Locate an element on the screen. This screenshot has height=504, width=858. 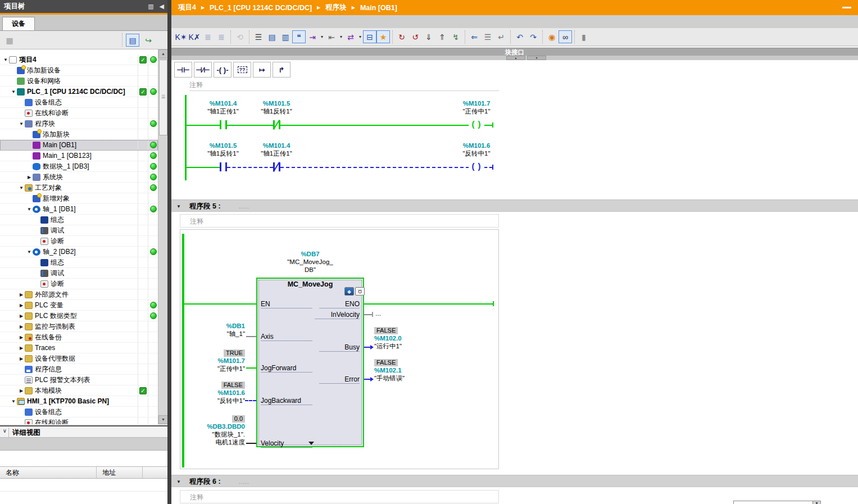
operand-name: "轴1正传1" is located at coordinates (223, 111).